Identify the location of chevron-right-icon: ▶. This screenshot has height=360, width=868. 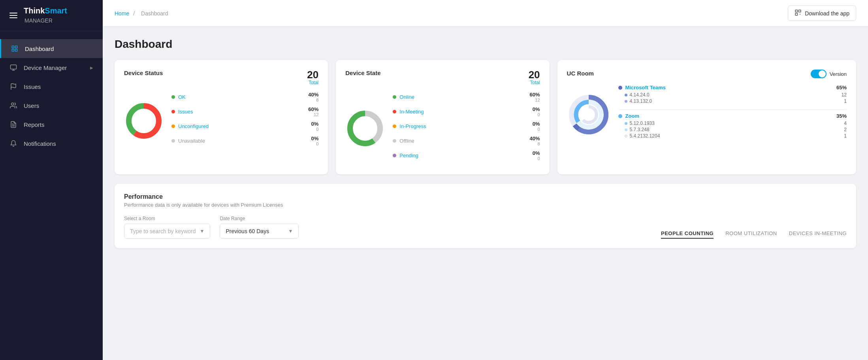
(92, 68).